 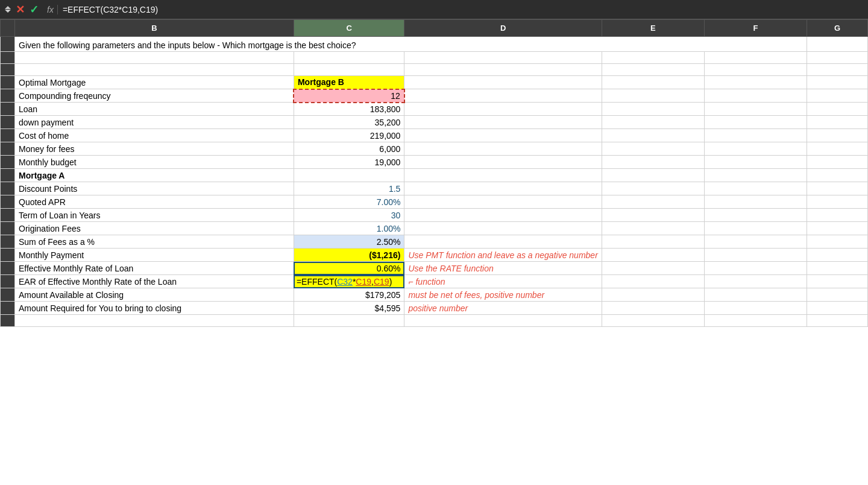 I want to click on eff-monthly-label: Effective Monthly Rate of Loan, so click(x=154, y=268).